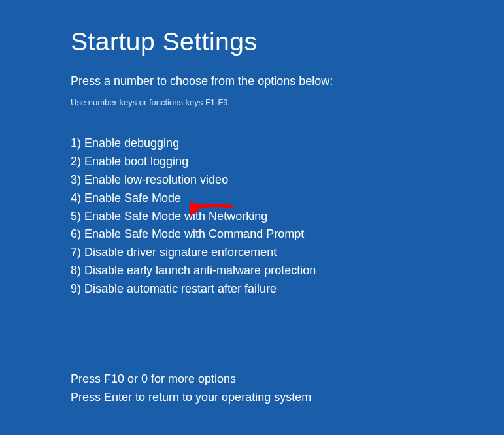 Image resolution: width=504 pixels, height=435 pixels. Describe the element at coordinates (288, 102) in the screenshot. I see `subinstruction-text: Use number keys or functions keys F1-F9.` at that location.